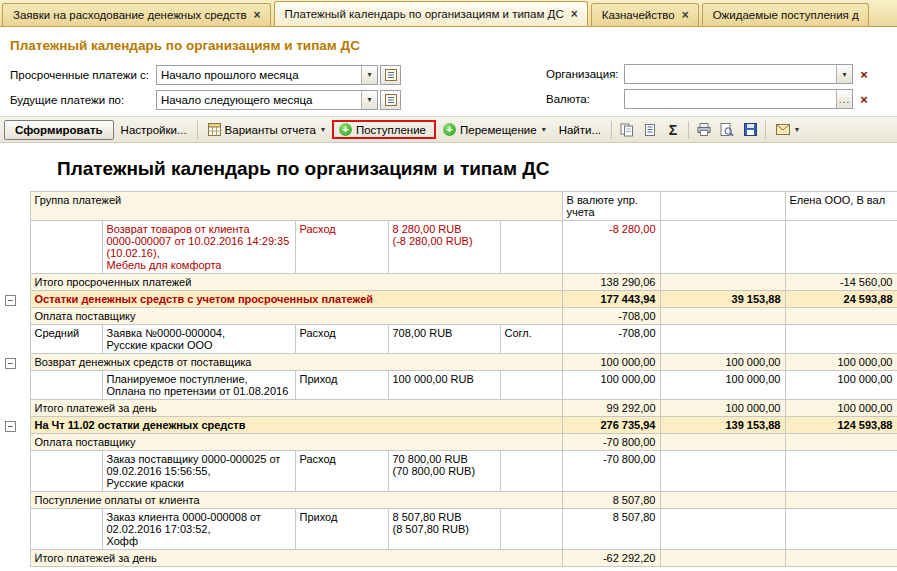 This screenshot has height=571, width=897. I want to click on amount-cell: 8 507,80 RUB (8 507,80 RUB), so click(444, 530).